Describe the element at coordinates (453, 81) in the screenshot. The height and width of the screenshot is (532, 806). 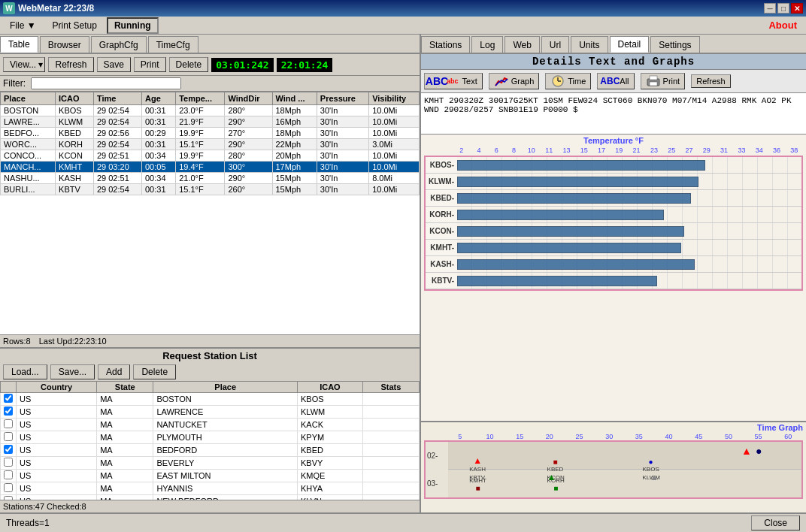
I see `text-tool: ABC abc Text` at that location.